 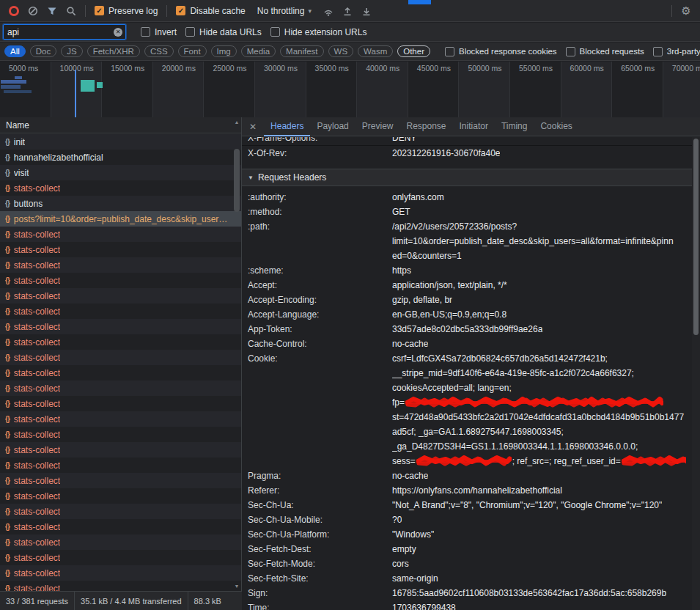 I want to click on filter-chip-other: Other, so click(x=413, y=51).